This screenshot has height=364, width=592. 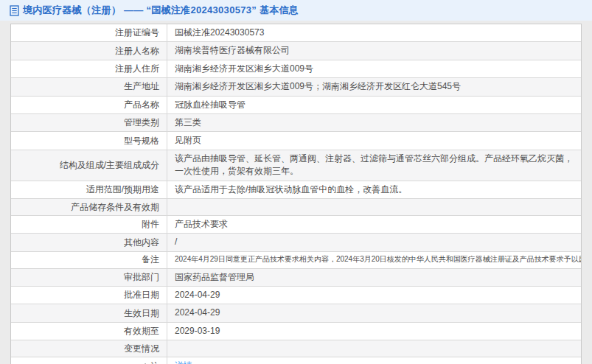 What do you see at coordinates (89, 165) in the screenshot?
I see `row-label-cell: 结构及组成/主要组成成分` at bounding box center [89, 165].